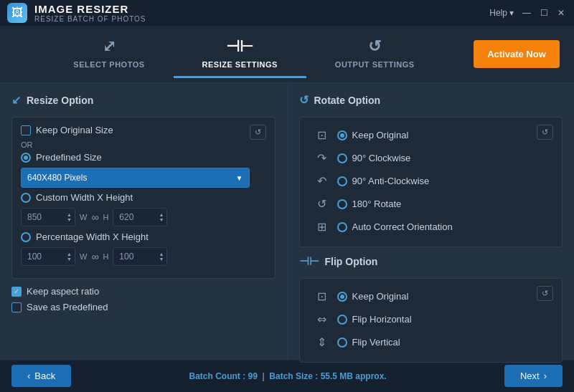 The image size is (574, 392). I want to click on rotate-section-icon: ↺, so click(304, 100).